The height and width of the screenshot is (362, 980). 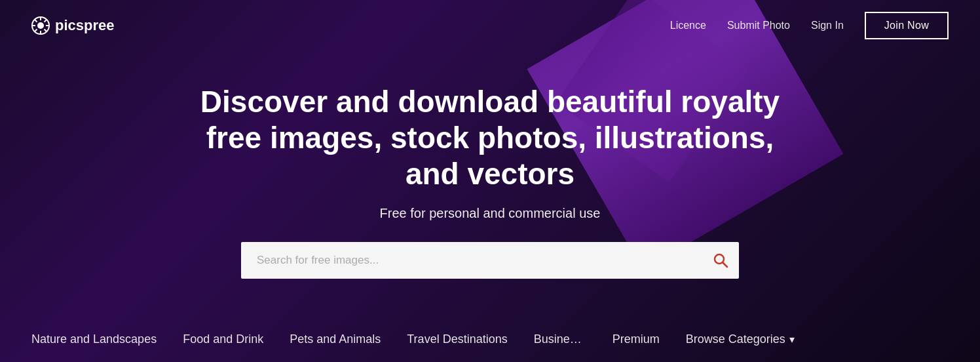 What do you see at coordinates (827, 26) in the screenshot?
I see `sign-in-link: Sign In` at bounding box center [827, 26].